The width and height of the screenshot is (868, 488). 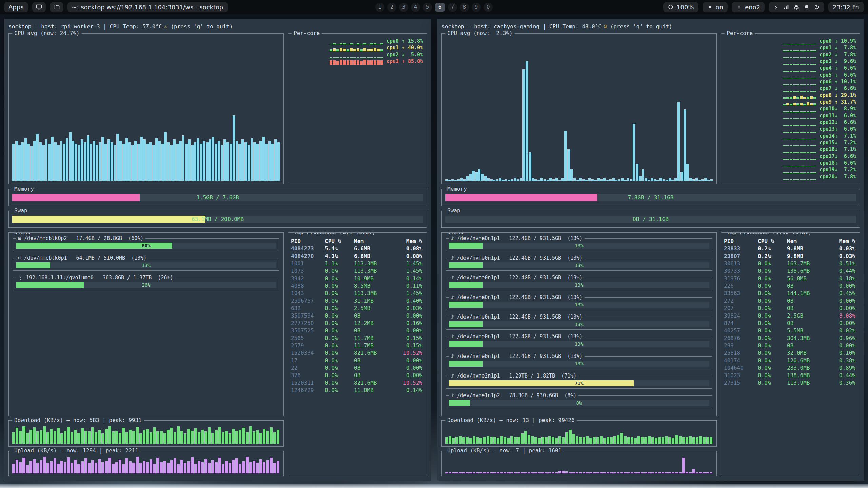 What do you see at coordinates (57, 7) in the screenshot?
I see `files-launcher-button` at bounding box center [57, 7].